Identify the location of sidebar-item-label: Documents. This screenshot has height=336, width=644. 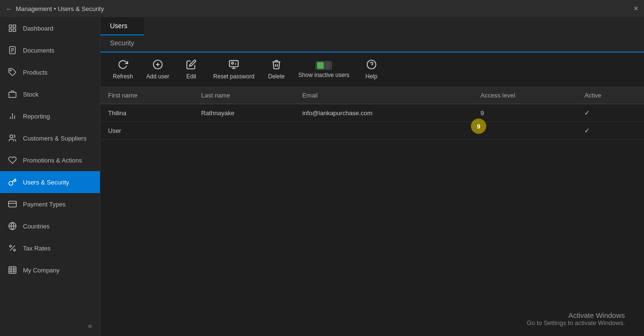
(39, 51).